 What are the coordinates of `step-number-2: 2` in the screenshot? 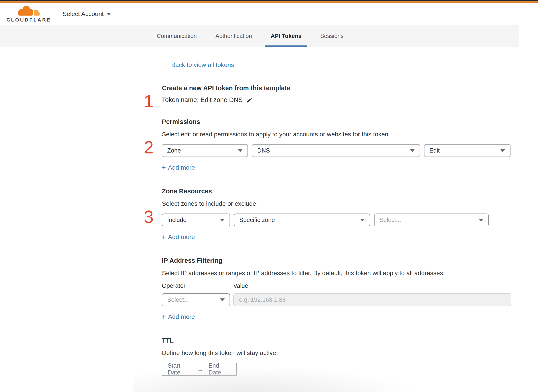 It's located at (149, 148).